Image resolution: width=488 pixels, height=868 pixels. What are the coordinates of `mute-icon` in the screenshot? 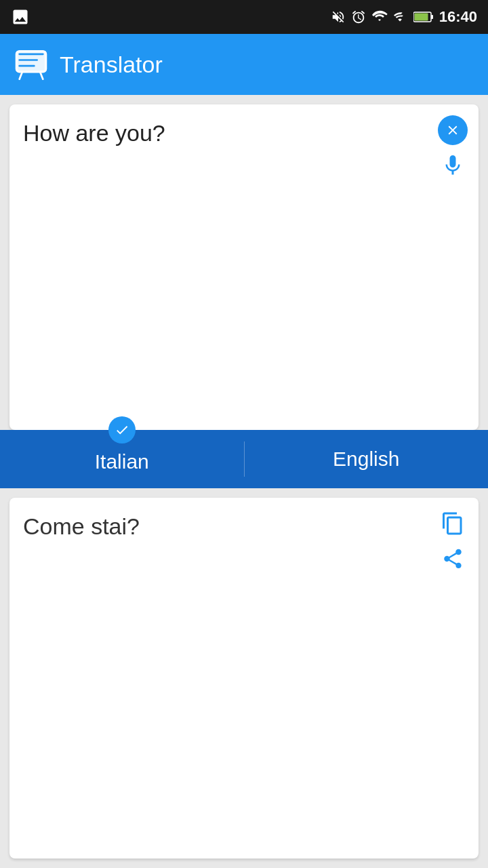 It's located at (338, 17).